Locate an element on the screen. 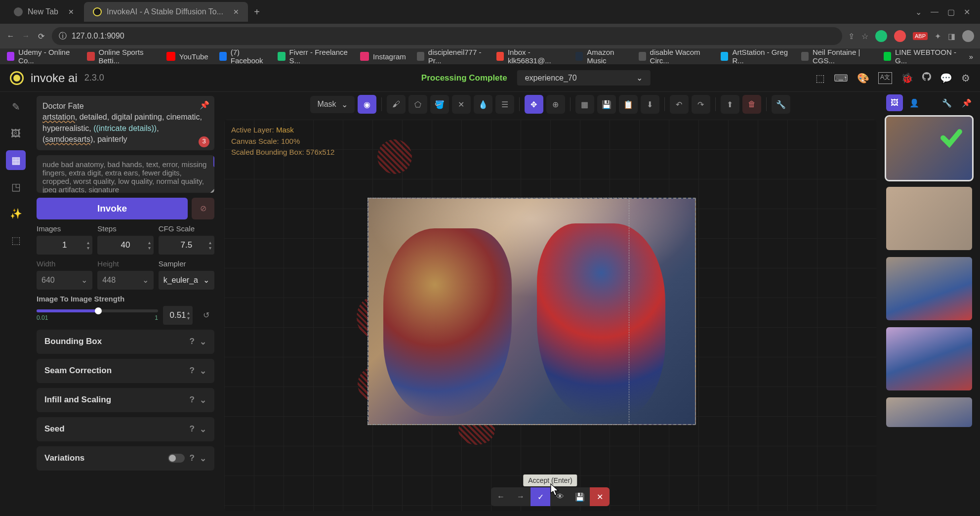 The width and height of the screenshot is (980, 516). cube-icon: ⬚ is located at coordinates (820, 78).